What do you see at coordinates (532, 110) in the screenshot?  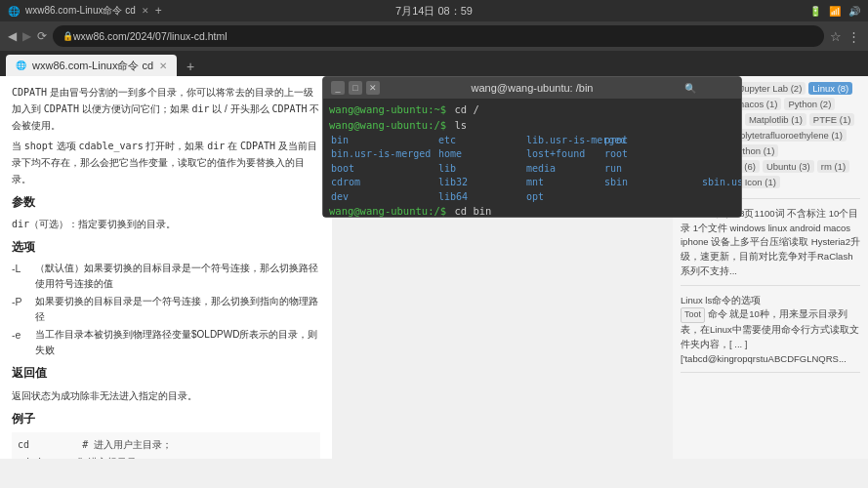 I see `terminal-line-1: wang@wang-ubuntu:~$ cd /` at bounding box center [532, 110].